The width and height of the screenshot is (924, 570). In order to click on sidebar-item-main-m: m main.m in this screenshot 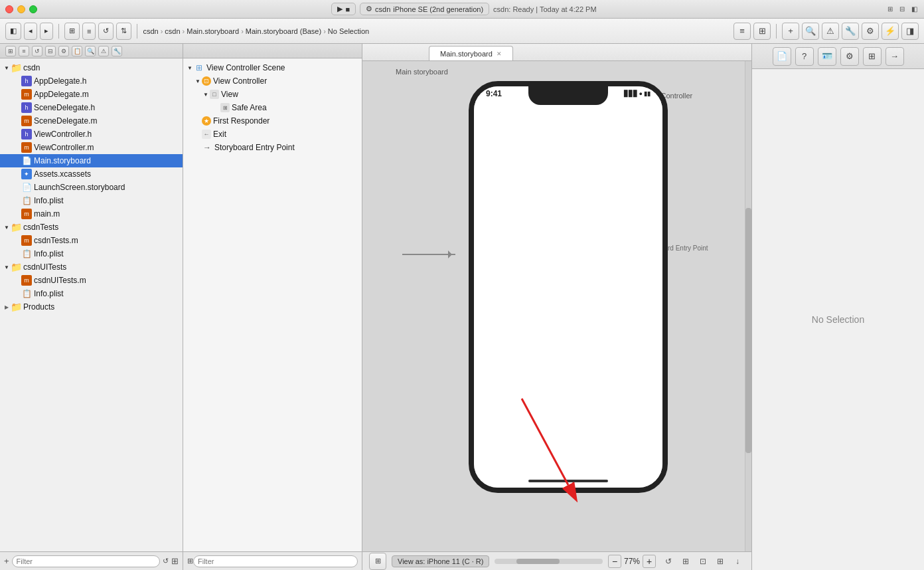, I will do `click(92, 214)`.